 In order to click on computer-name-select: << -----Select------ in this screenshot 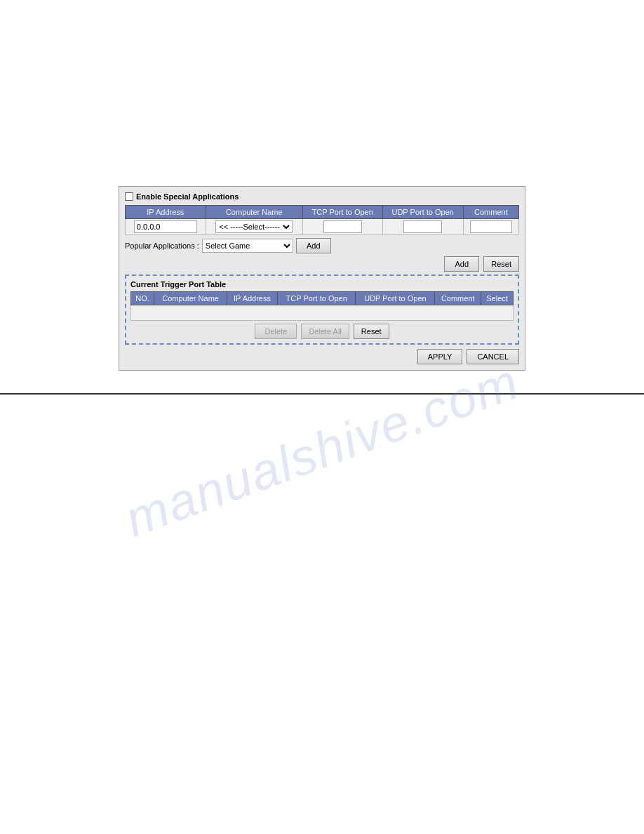, I will do `click(254, 227)`.